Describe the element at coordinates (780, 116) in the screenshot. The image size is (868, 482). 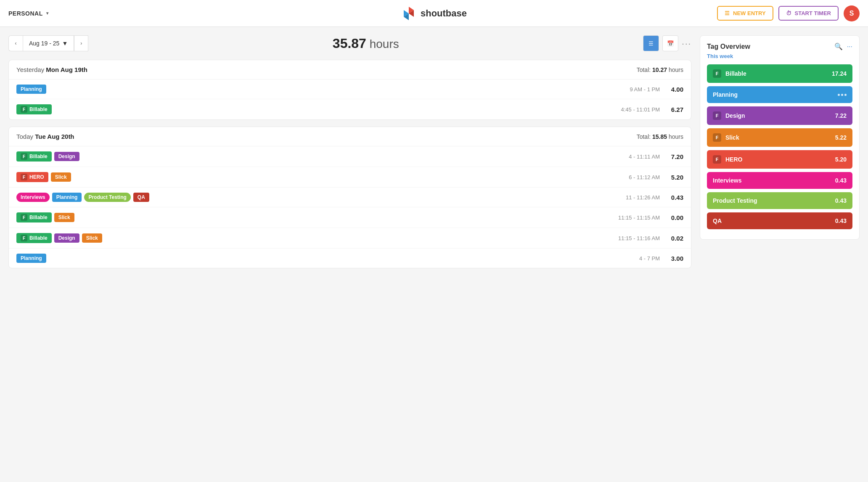
I see `tag-bar-design: FDesign7.22` at that location.